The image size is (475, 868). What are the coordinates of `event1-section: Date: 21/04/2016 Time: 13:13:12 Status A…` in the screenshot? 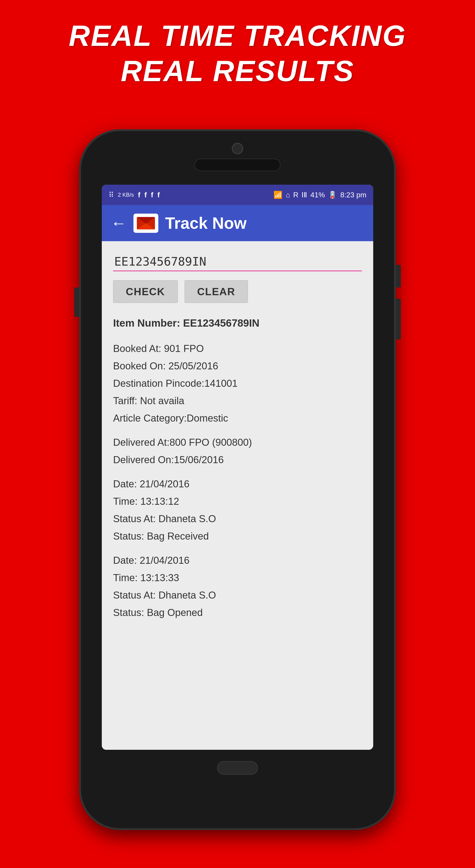 It's located at (237, 510).